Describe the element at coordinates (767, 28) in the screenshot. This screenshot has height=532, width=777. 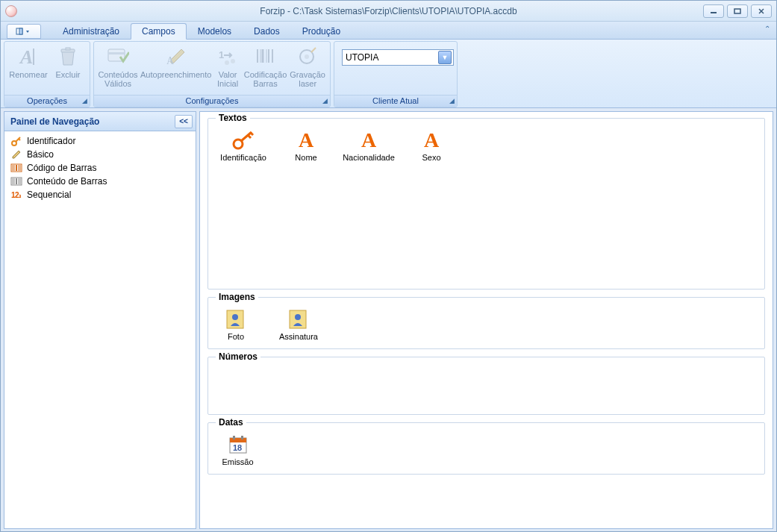
I see `ribbon-collapse-icon: ⌃` at that location.